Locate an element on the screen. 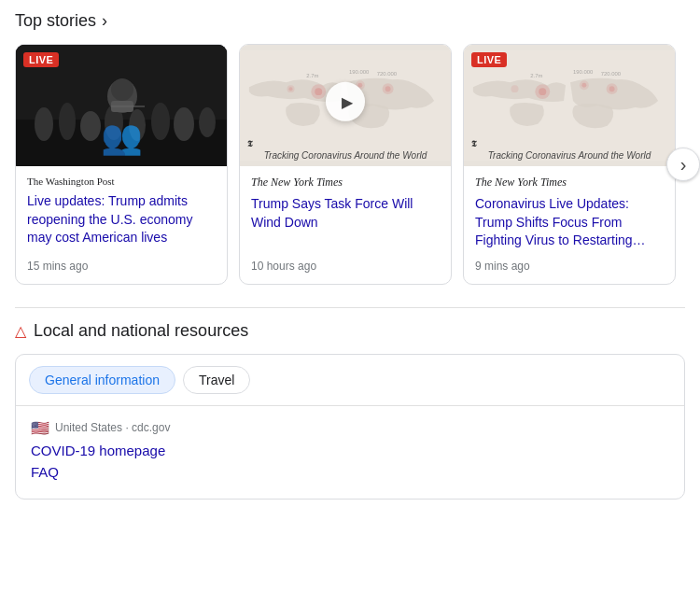 The height and width of the screenshot is (591, 700). card-1-image: LIVE is located at coordinates (121, 106).